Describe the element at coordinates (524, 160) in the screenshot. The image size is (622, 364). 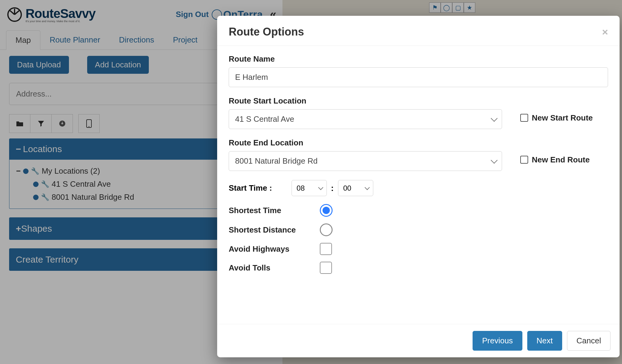
I see `new-end-route-checkbox` at that location.